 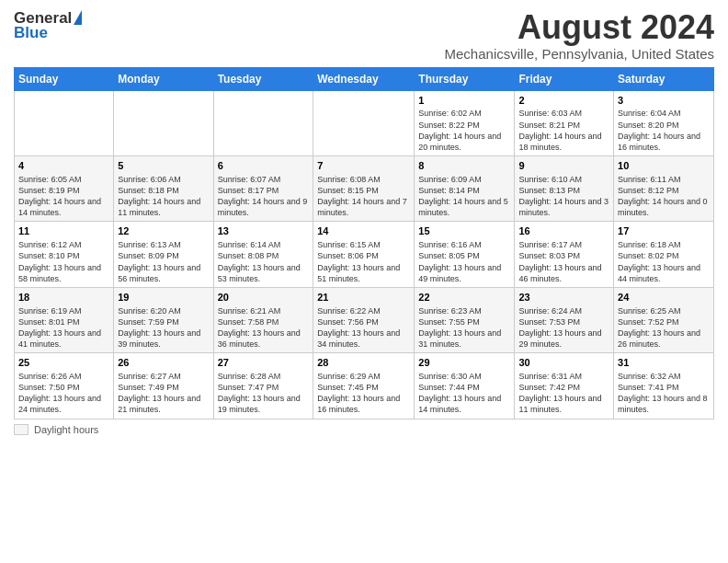 I want to click on header-saturday: Saturday, so click(x=664, y=79).